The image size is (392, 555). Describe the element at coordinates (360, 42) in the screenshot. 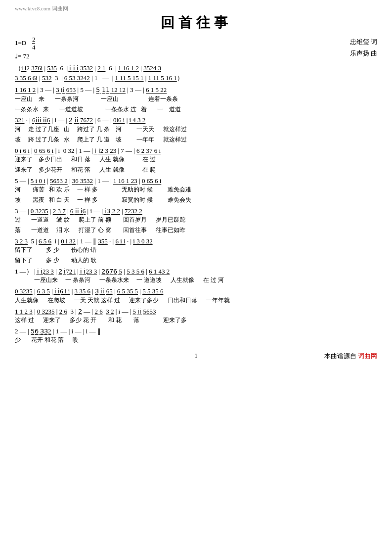

I see `lyricist-name: 忠维玺` at that location.